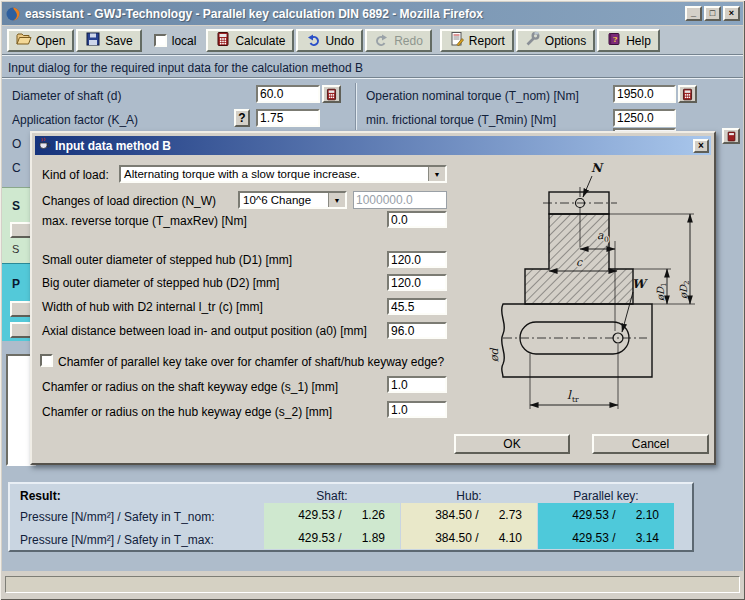  I want to click on load-direction-count-field, so click(400, 200).